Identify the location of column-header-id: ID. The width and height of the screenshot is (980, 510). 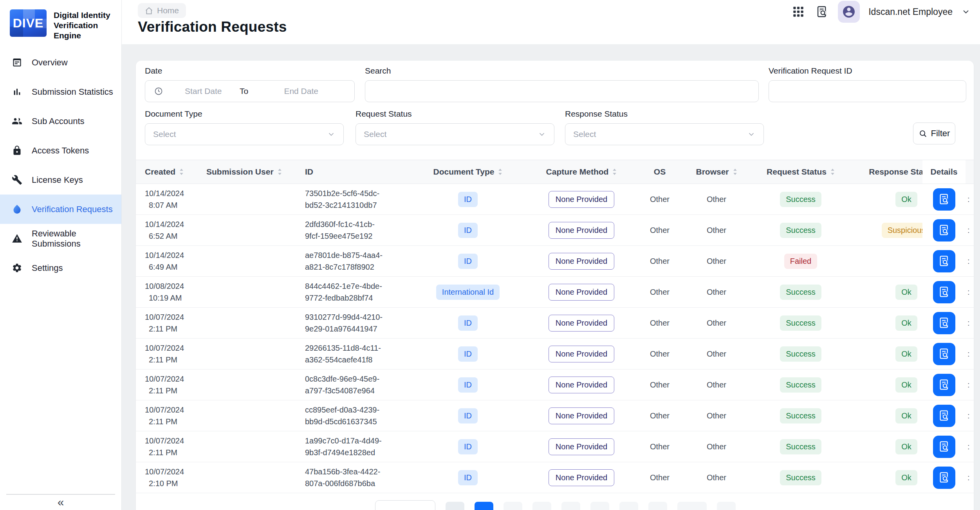
(353, 172).